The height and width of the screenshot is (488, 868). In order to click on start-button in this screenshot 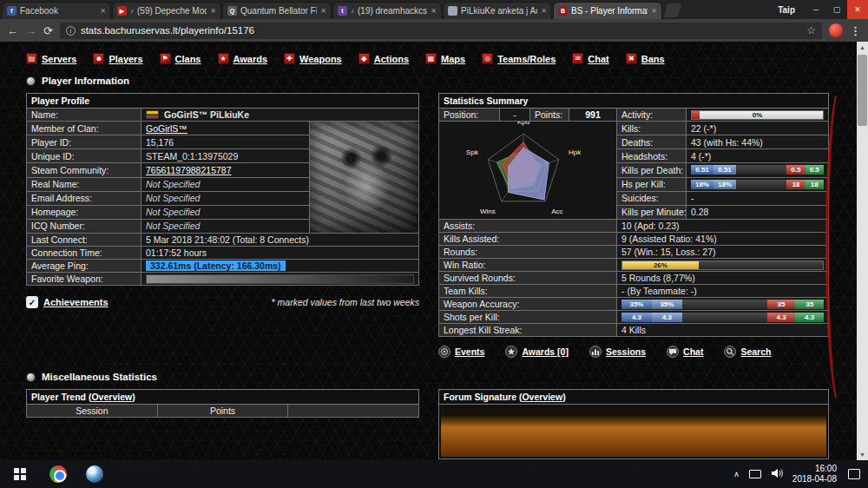, I will do `click(20, 474)`.